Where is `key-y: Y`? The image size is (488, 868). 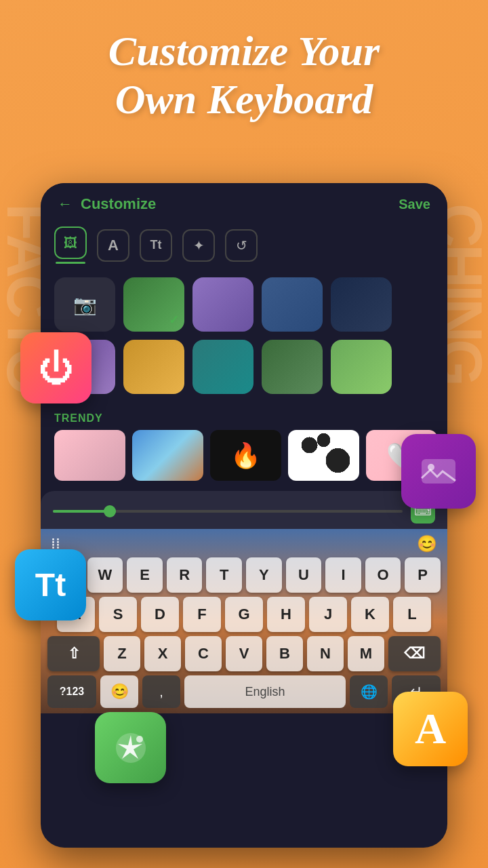 key-y: Y is located at coordinates (264, 575).